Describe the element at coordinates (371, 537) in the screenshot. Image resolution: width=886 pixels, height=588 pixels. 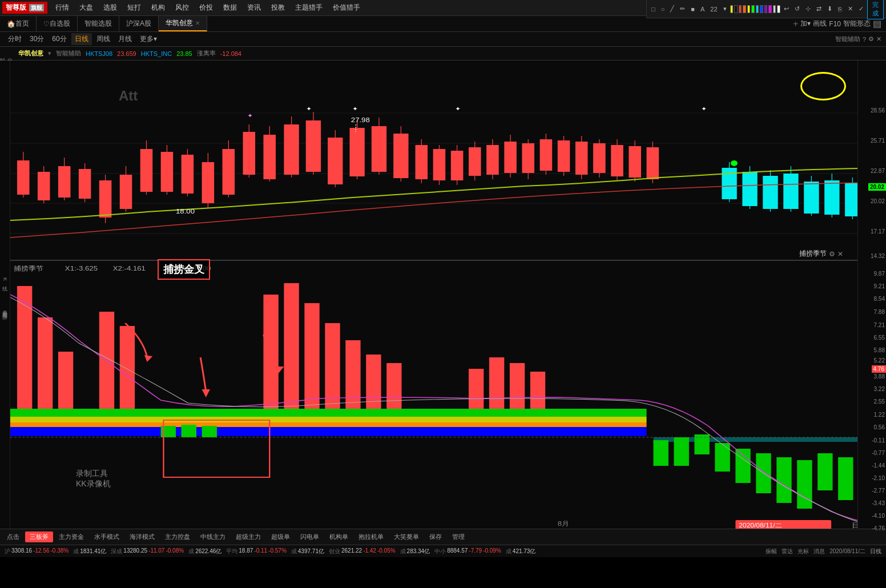
I see `btn-baola-dan: 抱拉机单` at that location.